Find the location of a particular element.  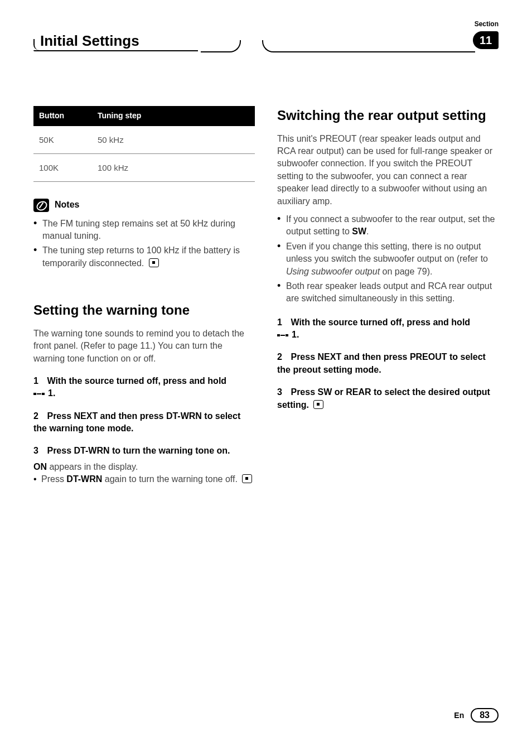

cell-step: 50 kHz is located at coordinates (173, 140).